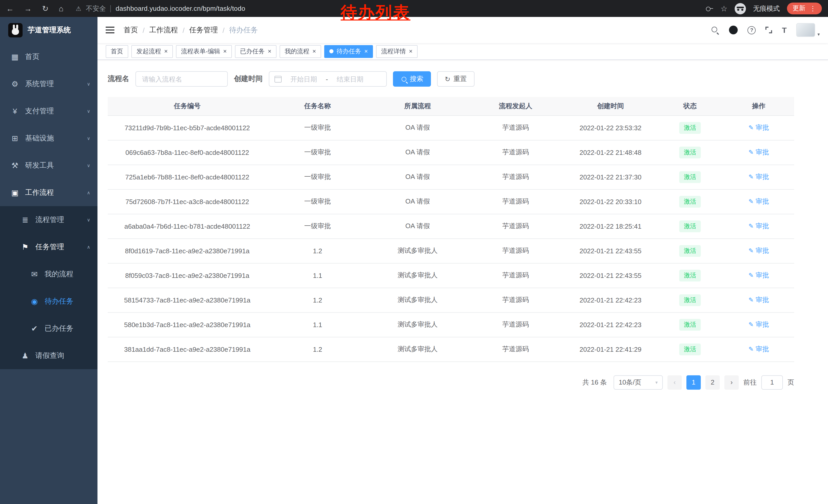 The height and width of the screenshot is (504, 828). What do you see at coordinates (119, 79) in the screenshot?
I see `process-name-label: 流程名` at bounding box center [119, 79].